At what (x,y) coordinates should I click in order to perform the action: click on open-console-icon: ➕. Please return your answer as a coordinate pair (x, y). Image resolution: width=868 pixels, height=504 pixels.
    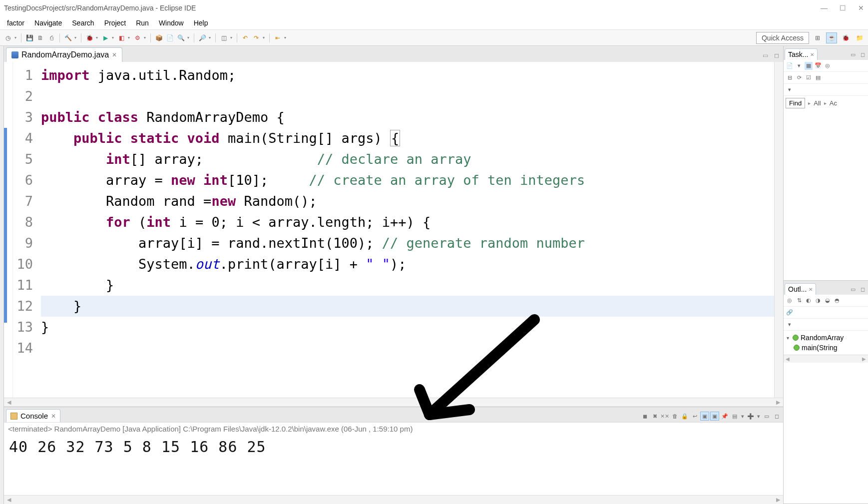
    Looking at the image, I should click on (751, 416).